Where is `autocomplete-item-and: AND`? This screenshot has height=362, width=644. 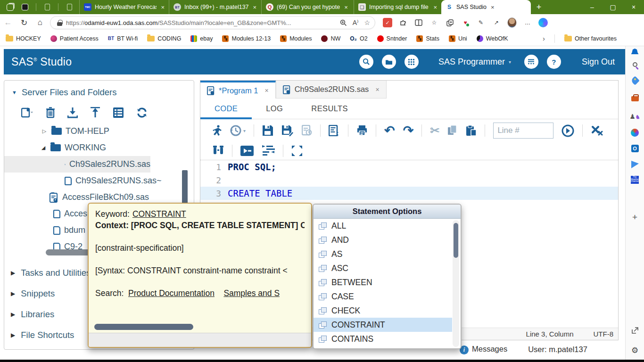 autocomplete-item-and: AND is located at coordinates (383, 240).